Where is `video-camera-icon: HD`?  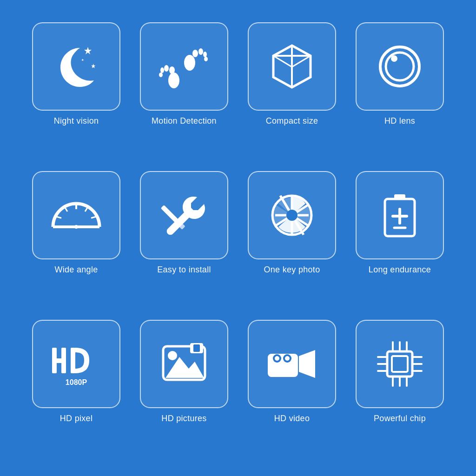 video-camera-icon: HD is located at coordinates (292, 364).